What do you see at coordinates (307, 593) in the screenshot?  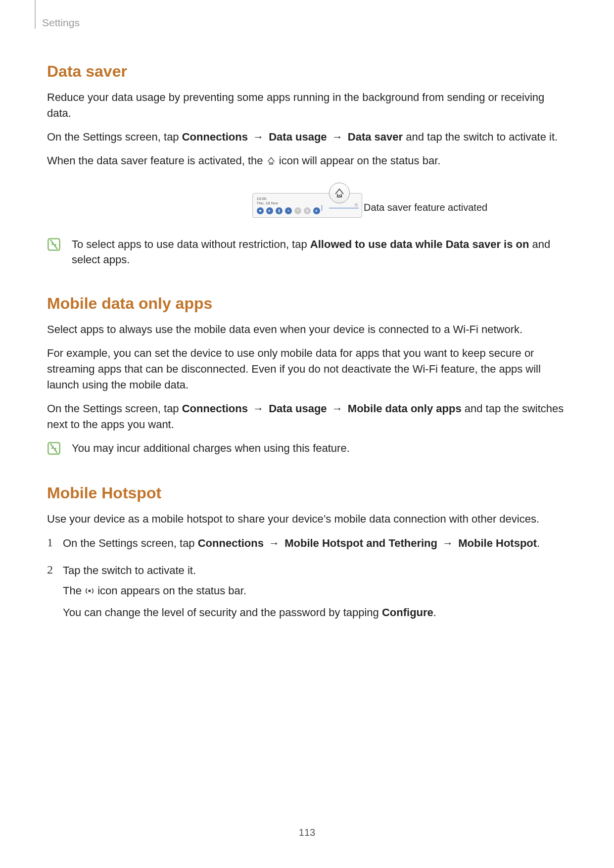 I see `step-item: 2 Tap the switch to activate it. The ico…` at bounding box center [307, 593].